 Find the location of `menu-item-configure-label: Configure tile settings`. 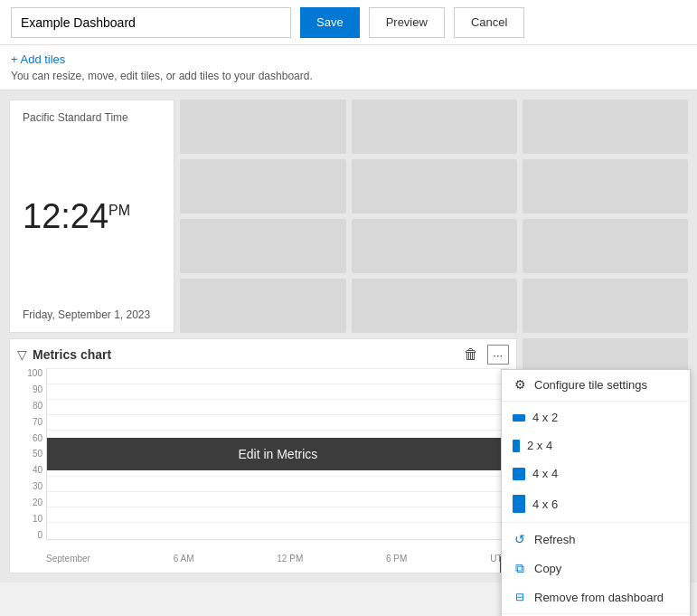

menu-item-configure-label: Configure tile settings is located at coordinates (591, 385).